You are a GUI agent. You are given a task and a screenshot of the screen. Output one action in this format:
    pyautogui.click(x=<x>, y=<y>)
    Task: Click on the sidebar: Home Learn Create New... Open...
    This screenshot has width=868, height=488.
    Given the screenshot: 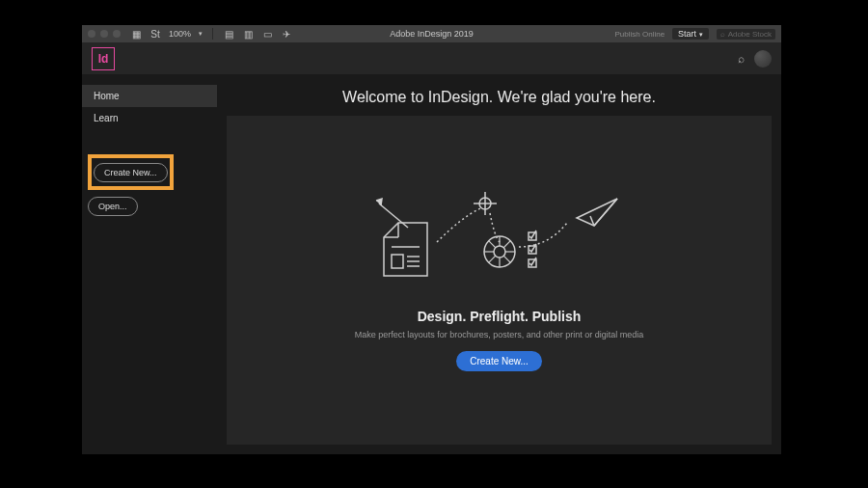 What is the action you would take?
    pyautogui.click(x=149, y=264)
    